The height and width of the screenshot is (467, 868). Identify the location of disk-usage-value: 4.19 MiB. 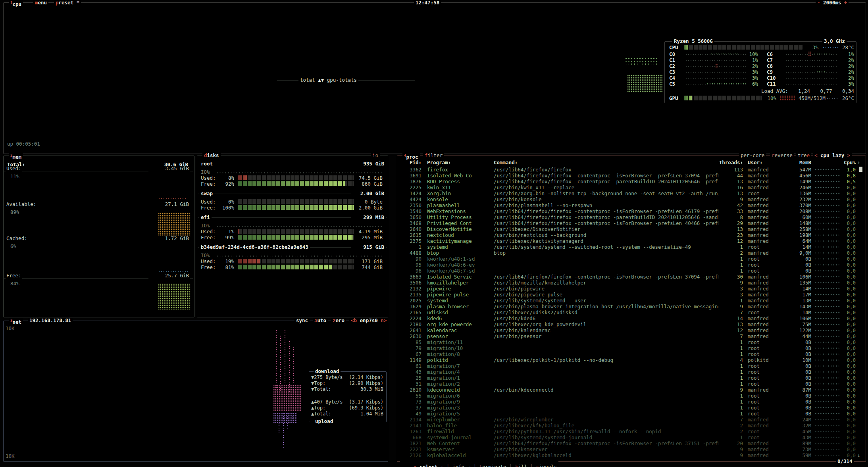
(367, 232).